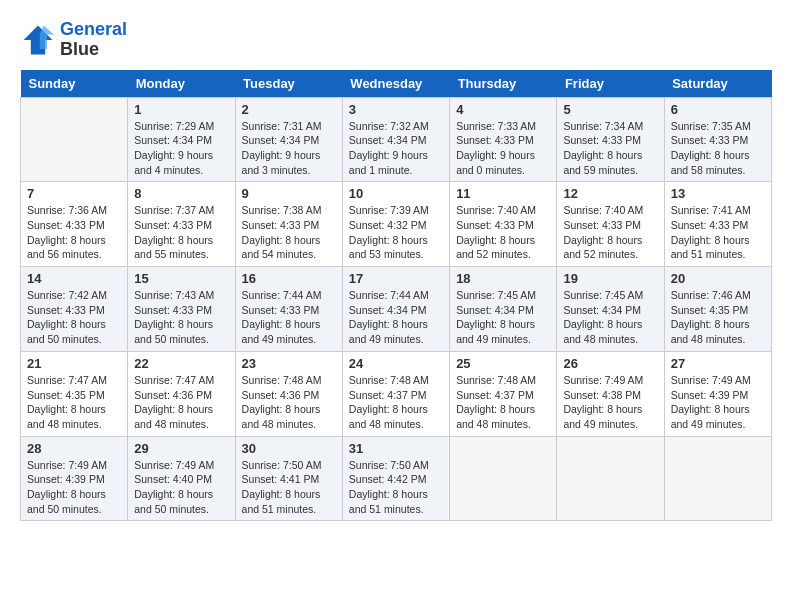  I want to click on calendar-cell: 13Sunrise: 7:41 AM Sunset: 4:33 PM Dayli…, so click(718, 224).